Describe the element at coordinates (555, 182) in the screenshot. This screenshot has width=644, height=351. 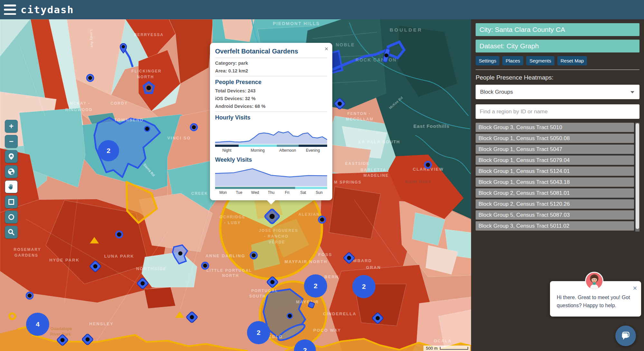
I see `region-list-item: Block Group 1, Census Tract 5043.18` at that location.